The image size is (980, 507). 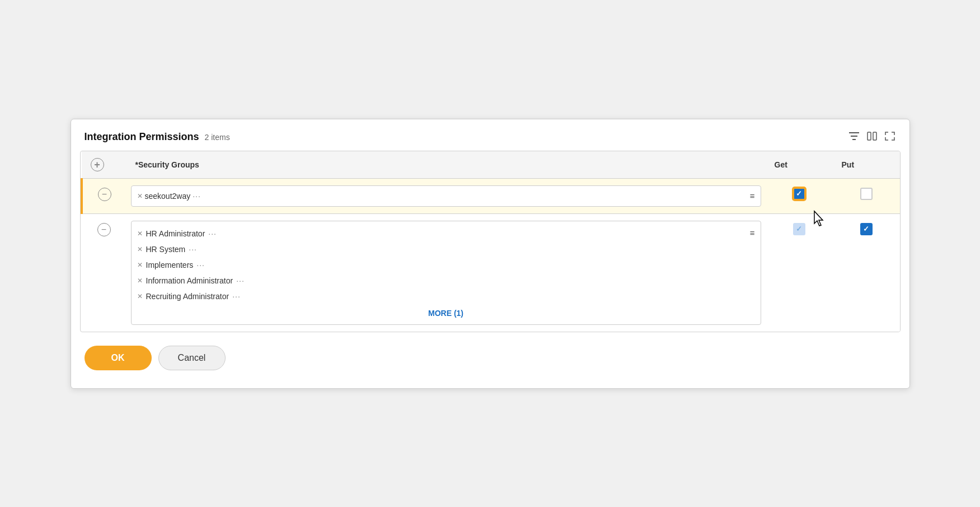 I want to click on dialog-count: 2 items, so click(x=217, y=137).